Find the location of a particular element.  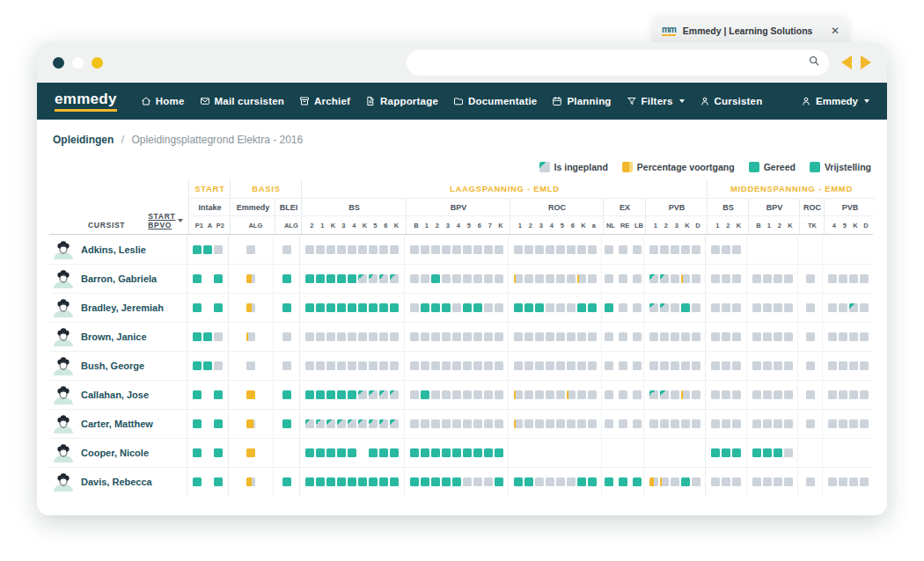

breadcrumb-opleidingen: Opleidingen is located at coordinates (83, 140).